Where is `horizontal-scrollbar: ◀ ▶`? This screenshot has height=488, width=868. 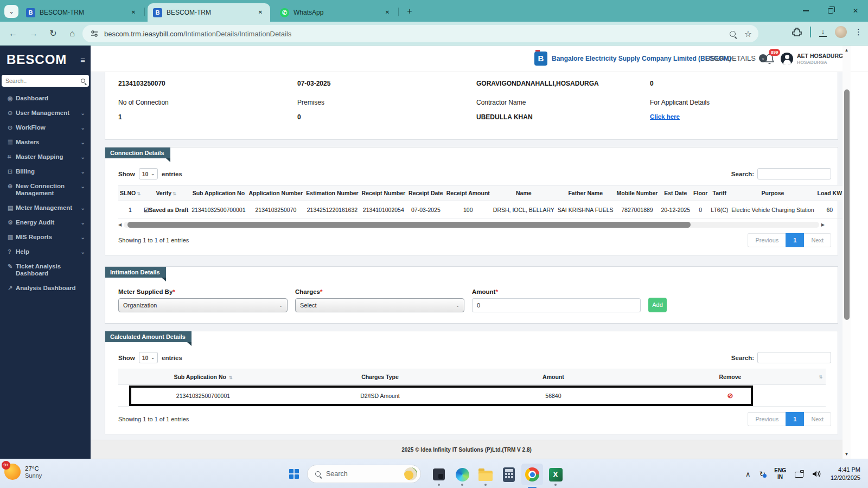 horizontal-scrollbar: ◀ ▶ is located at coordinates (471, 224).